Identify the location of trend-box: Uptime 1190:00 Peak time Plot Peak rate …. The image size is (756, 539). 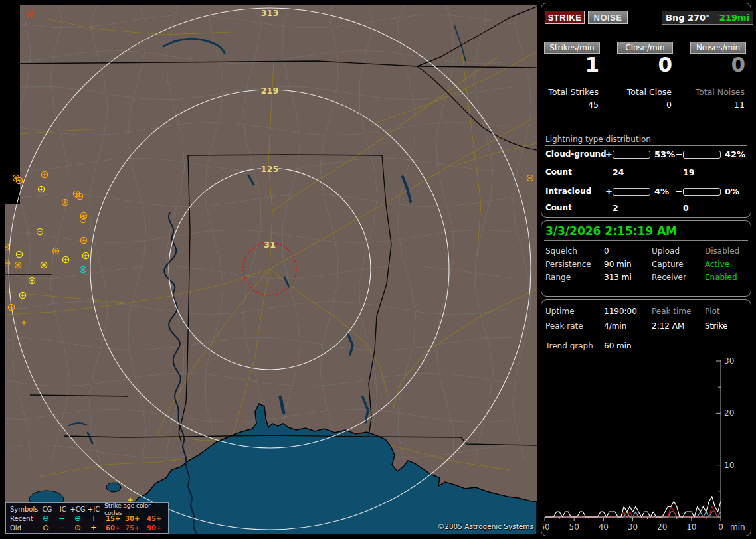
(646, 418).